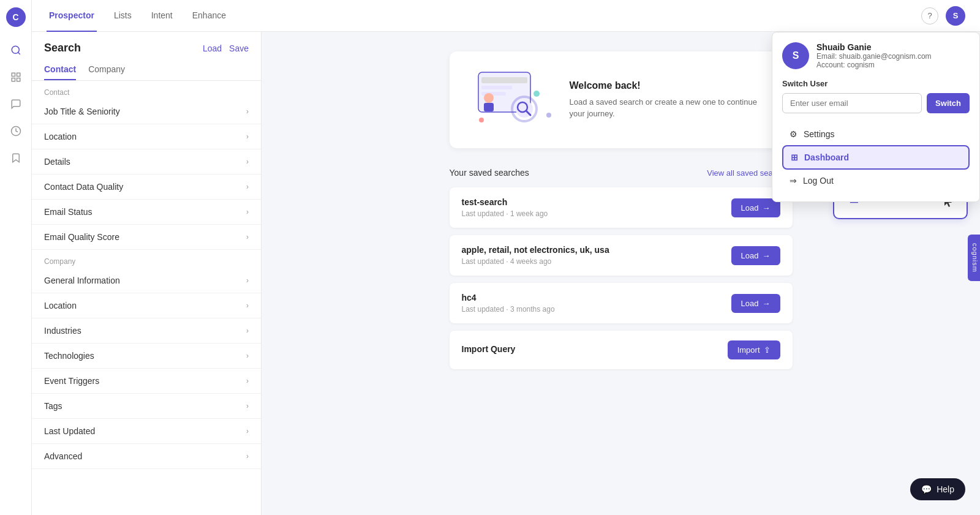 This screenshot has width=980, height=515. Describe the element at coordinates (209, 16) in the screenshot. I see `nav-enhance: Enhance` at that location.